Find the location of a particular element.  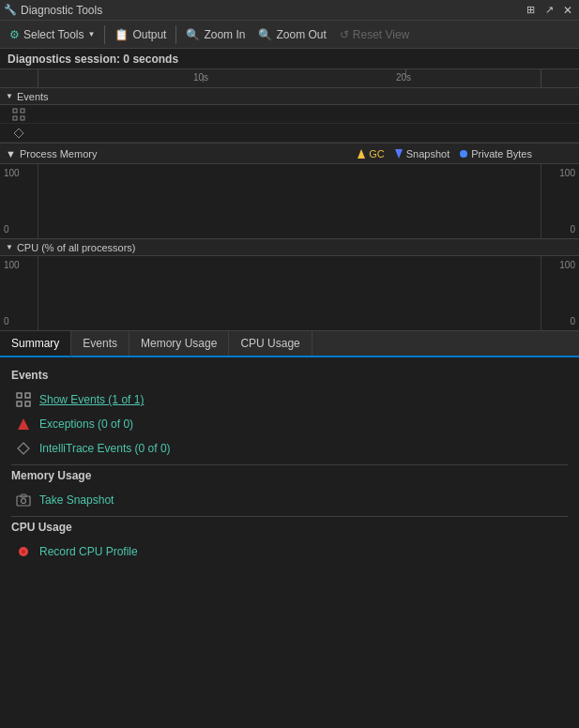

snapshot-icon is located at coordinates (23, 500).